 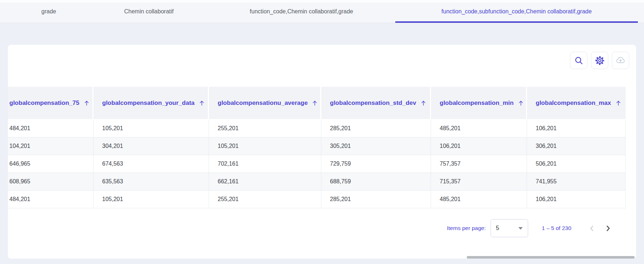 I want to click on table-cell: 306,201, so click(x=576, y=146).